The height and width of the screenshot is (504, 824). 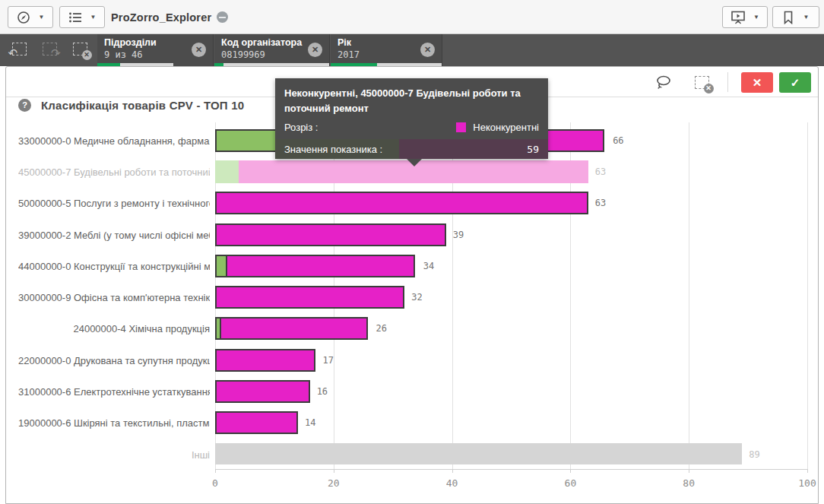 I want to click on filter-chip-pidrozdily: Підрозділи 9 из 46 ✕, so click(x=155, y=50).